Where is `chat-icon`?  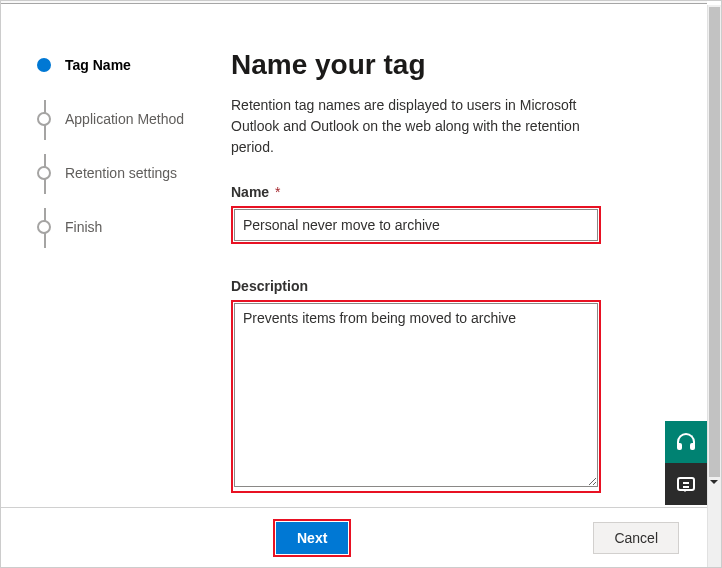 chat-icon is located at coordinates (686, 484).